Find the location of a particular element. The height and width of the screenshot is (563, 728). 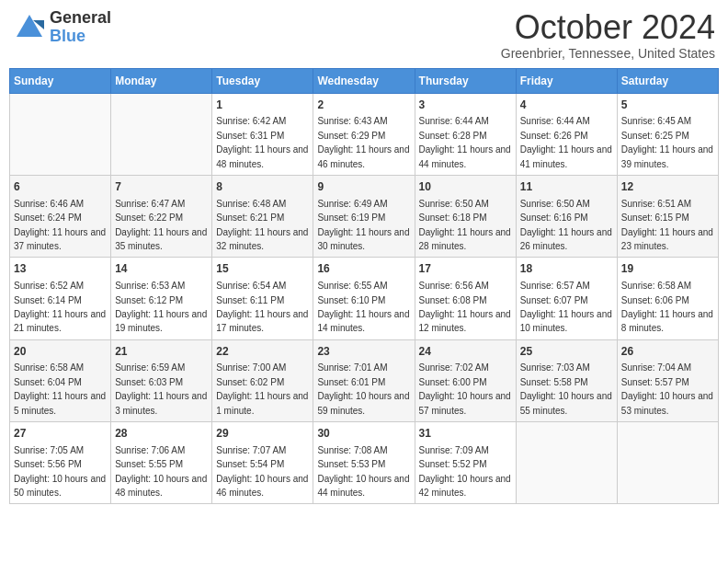

title-section: October 2024 Greenbrier, Tennessee, Unit… is located at coordinates (609, 35).